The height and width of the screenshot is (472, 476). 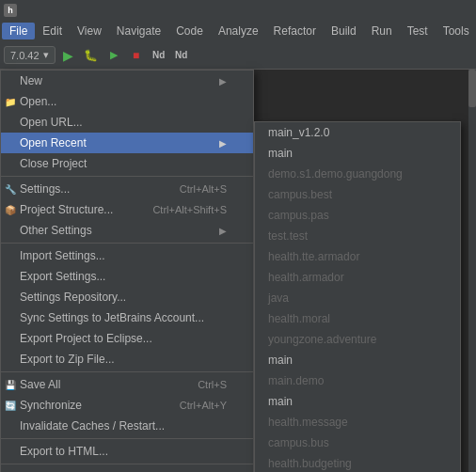 I want to click on menu-run: Run, so click(x=382, y=31).